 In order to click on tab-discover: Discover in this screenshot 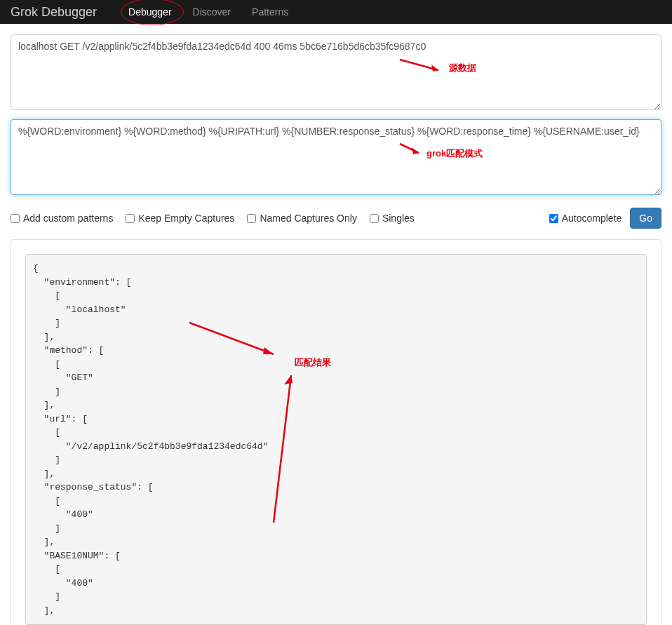, I will do `click(212, 12)`.